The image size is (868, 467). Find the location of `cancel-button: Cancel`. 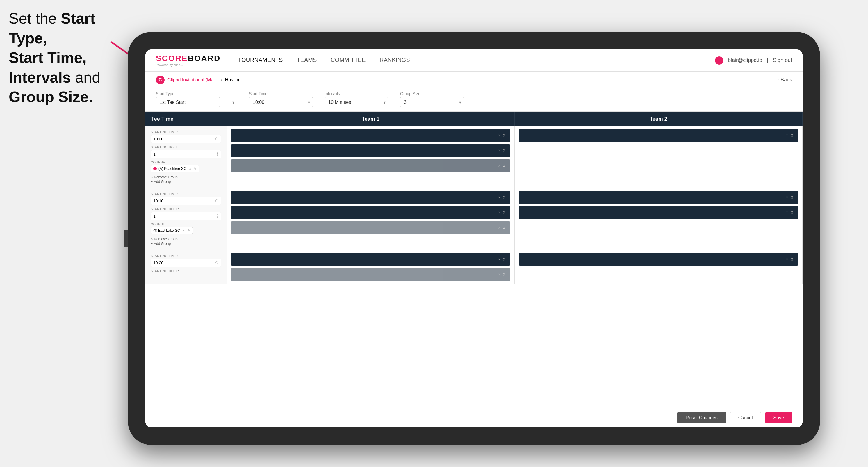

cancel-button: Cancel is located at coordinates (745, 418).